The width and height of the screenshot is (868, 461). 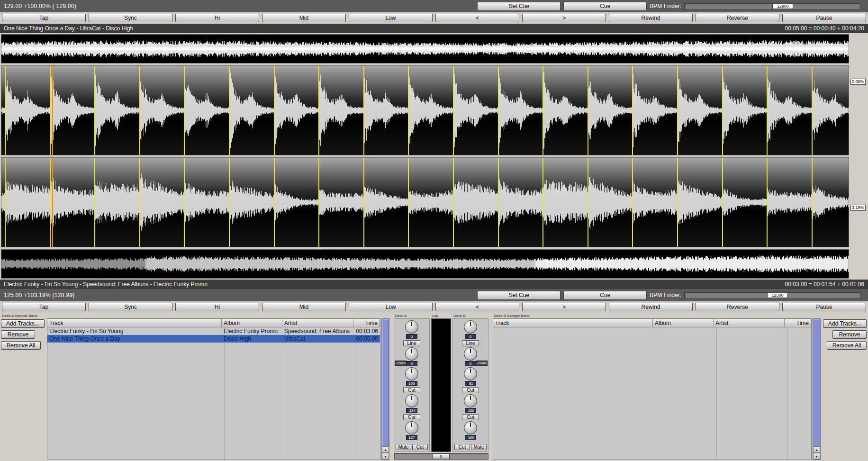 I want to click on mixer-deck-a-column: Deck A -20dB 0 Line 0 100, so click(x=412, y=383).